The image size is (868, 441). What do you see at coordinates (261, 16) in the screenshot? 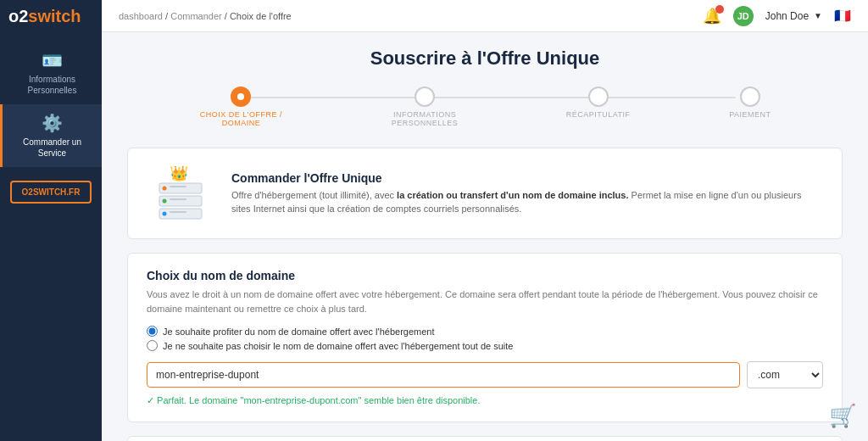
I see `breadcrumb-current: Choix de l'offre` at bounding box center [261, 16].